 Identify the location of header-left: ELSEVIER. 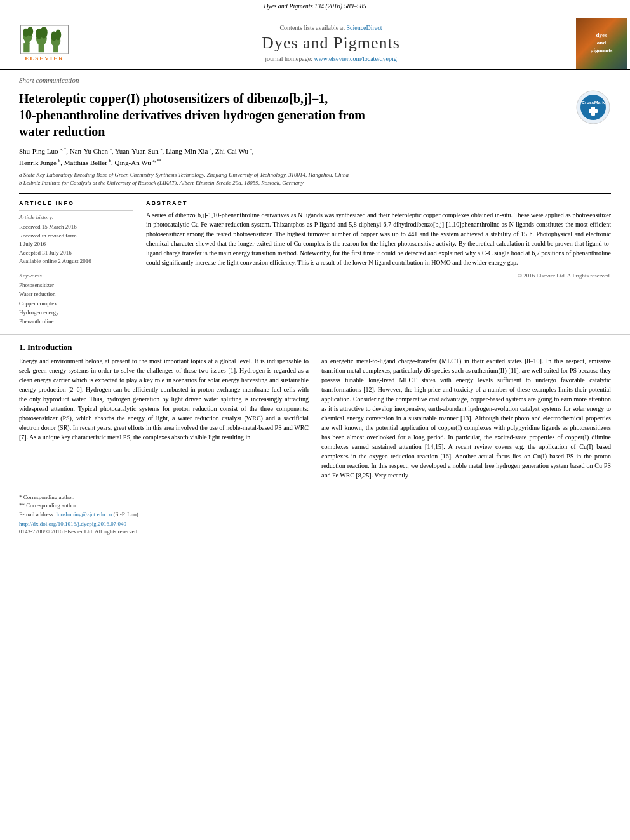
(44, 43).